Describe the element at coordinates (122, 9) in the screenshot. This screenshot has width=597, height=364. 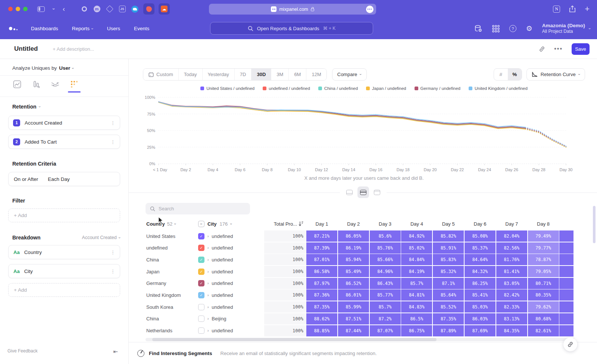
I see `tab-favicon-js: JS` at that location.